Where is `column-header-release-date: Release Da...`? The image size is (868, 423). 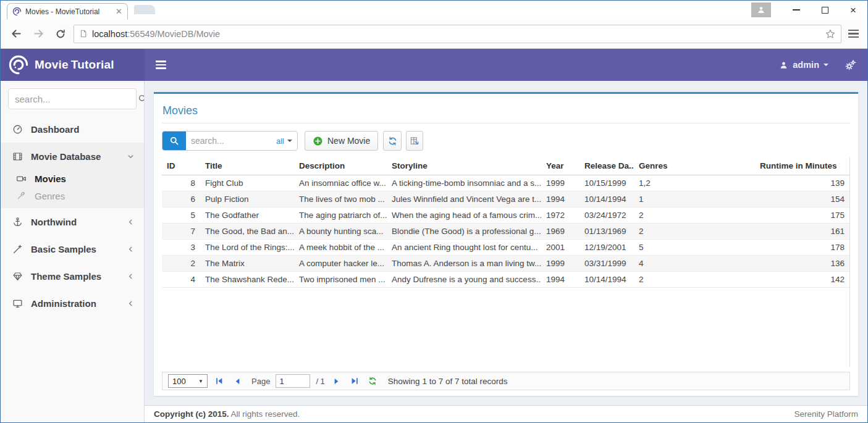
column-header-release-date: Release Da... is located at coordinates (607, 167).